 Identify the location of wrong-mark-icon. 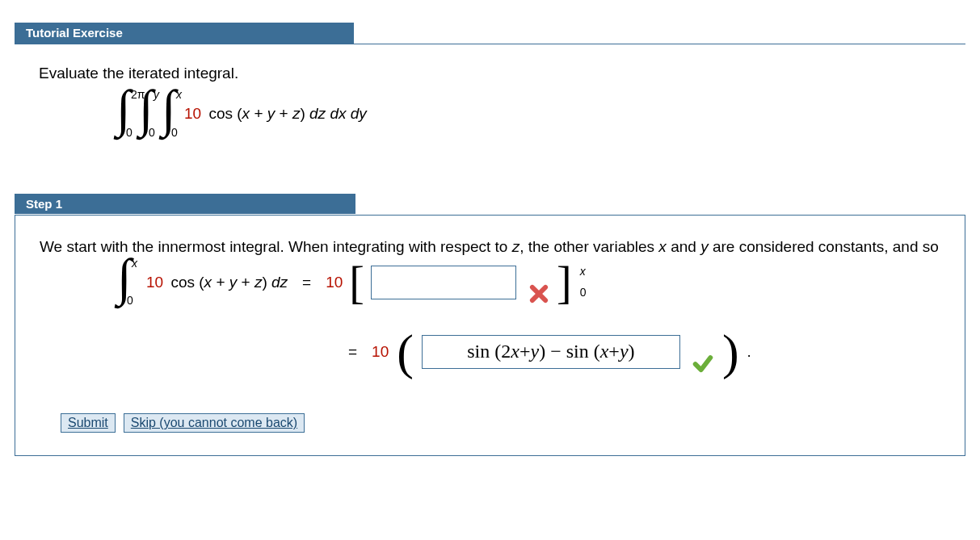
(539, 294).